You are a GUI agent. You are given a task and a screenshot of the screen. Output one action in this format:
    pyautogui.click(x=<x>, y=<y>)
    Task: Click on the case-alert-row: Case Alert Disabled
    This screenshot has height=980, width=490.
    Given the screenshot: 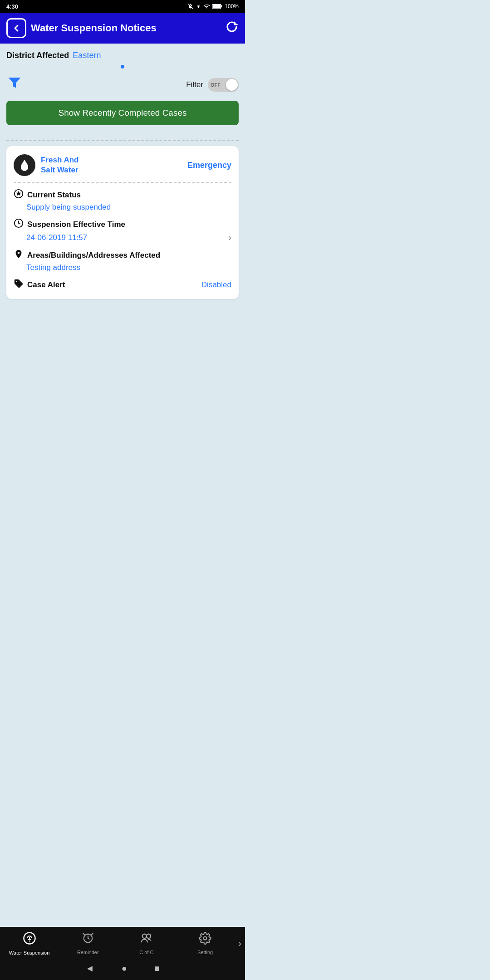 What is the action you would take?
    pyautogui.click(x=122, y=285)
    